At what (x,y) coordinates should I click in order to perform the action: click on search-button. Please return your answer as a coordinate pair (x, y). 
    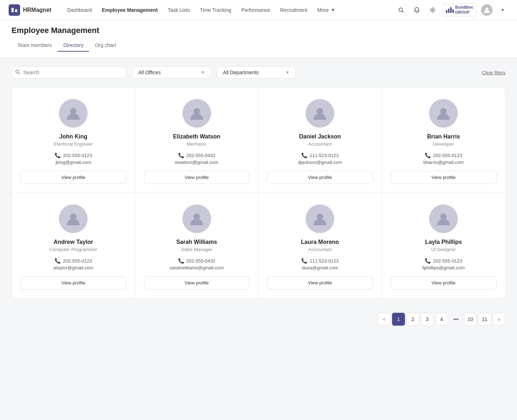
    Looking at the image, I should click on (401, 10).